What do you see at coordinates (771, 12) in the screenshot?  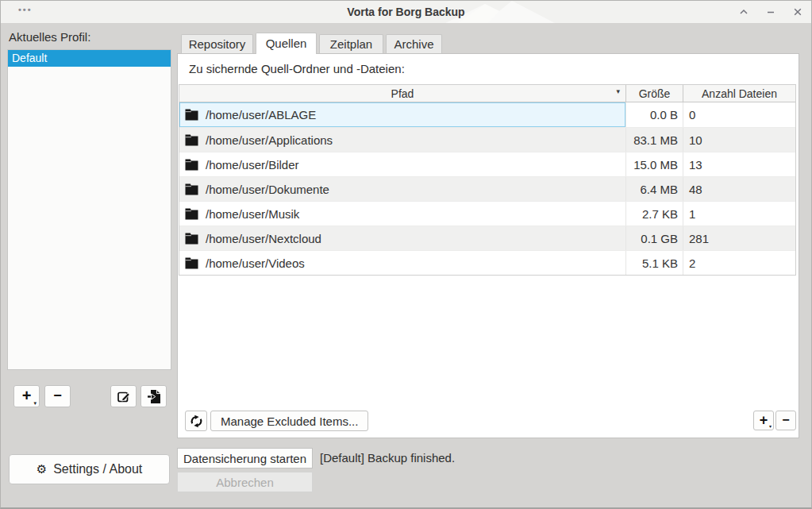 I see `minimize-button` at bounding box center [771, 12].